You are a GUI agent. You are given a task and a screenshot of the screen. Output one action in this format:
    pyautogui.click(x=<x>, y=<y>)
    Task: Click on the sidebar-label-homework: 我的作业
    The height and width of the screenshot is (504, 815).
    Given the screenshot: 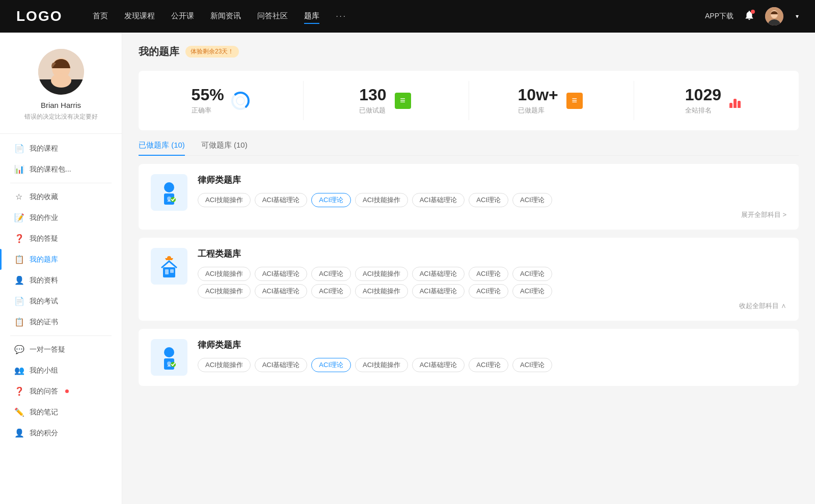 What is the action you would take?
    pyautogui.click(x=44, y=218)
    